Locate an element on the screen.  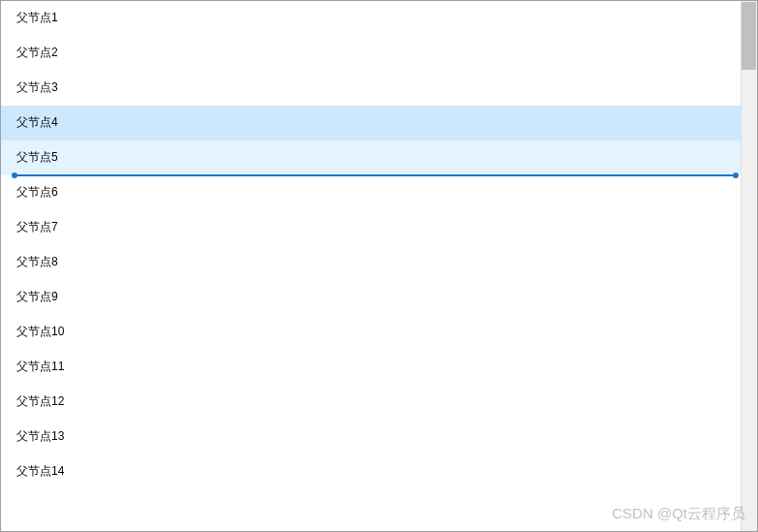
tree-item-label: 父节点5 is located at coordinates (37, 155).